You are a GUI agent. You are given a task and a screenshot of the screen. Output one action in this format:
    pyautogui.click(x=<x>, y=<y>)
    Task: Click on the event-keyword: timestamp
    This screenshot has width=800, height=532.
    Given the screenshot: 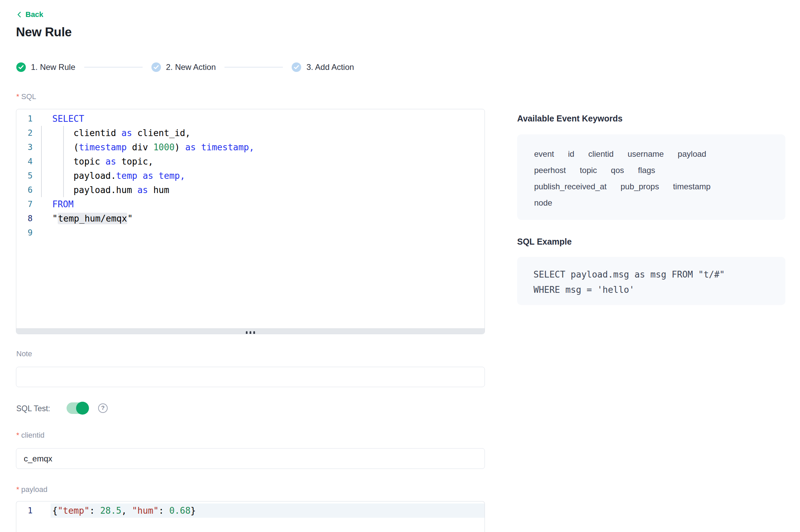 What is the action you would take?
    pyautogui.click(x=692, y=187)
    